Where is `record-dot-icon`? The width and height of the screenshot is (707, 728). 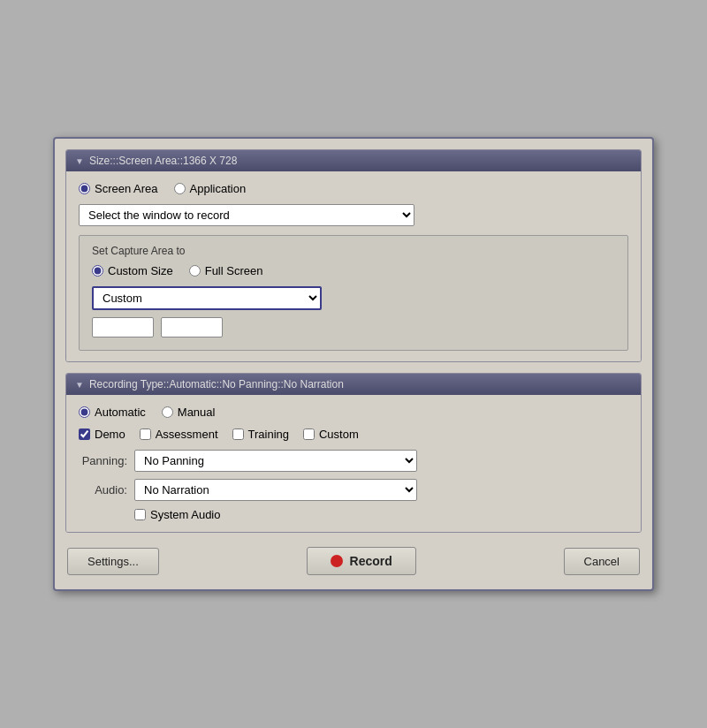 record-dot-icon is located at coordinates (337, 561).